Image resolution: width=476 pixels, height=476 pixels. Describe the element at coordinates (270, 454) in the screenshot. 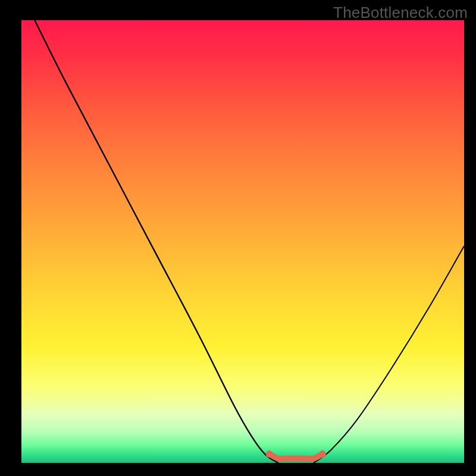

I see `min-band-cap-left` at that location.